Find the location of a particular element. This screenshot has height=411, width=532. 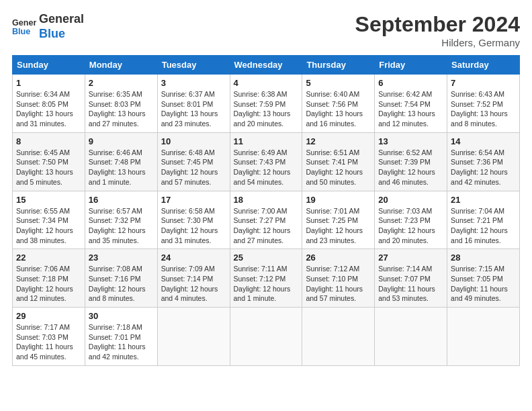

weekday-wednesday: Wednesday is located at coordinates (266, 65).